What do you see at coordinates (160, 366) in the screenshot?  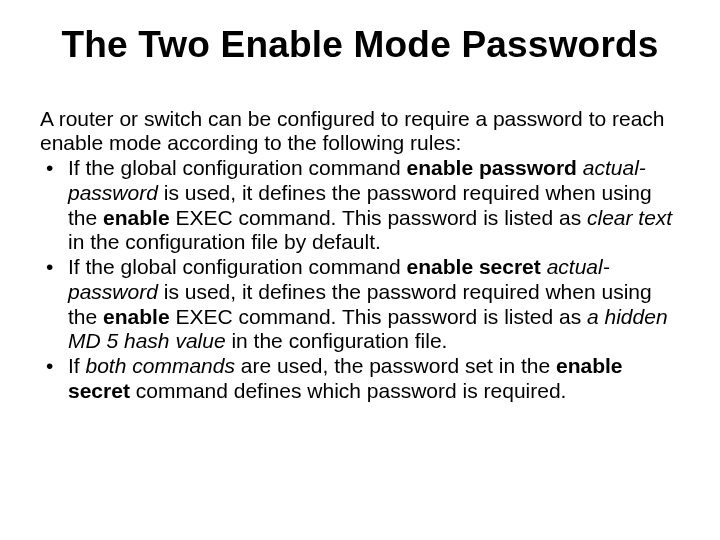 I see `italic-text: both commands` at bounding box center [160, 366].